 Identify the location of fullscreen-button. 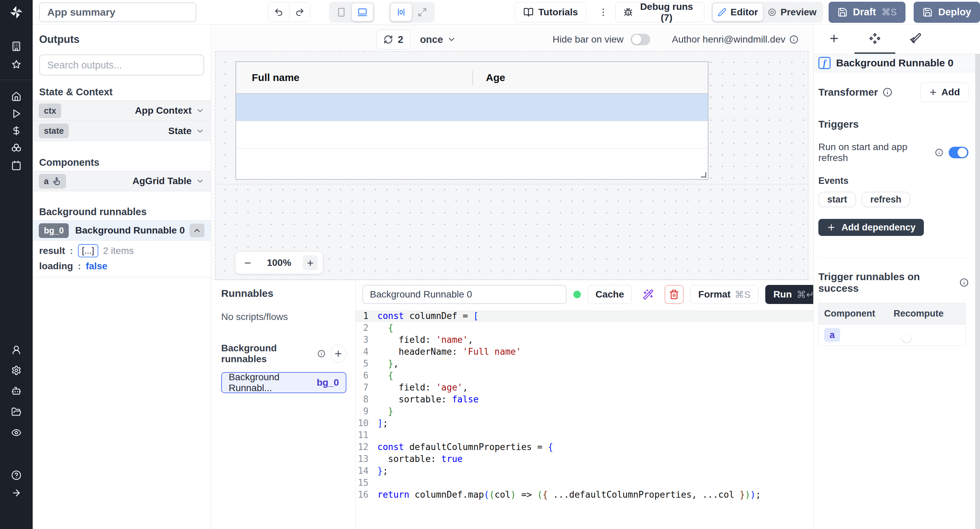
(422, 12).